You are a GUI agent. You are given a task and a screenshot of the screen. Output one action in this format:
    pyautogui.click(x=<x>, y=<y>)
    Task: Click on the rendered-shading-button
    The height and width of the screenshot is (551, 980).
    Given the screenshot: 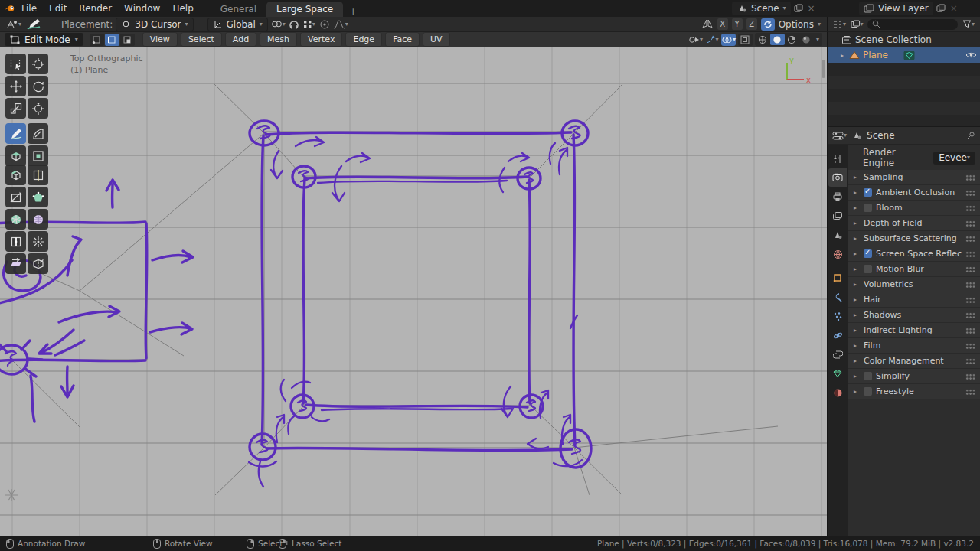 What is the action you would take?
    pyautogui.click(x=807, y=40)
    